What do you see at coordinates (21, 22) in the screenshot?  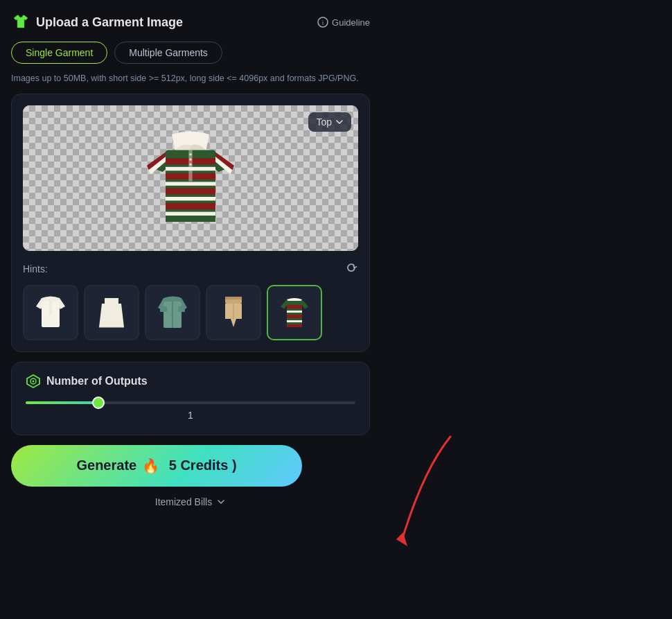 I see `shirt-icon` at bounding box center [21, 22].